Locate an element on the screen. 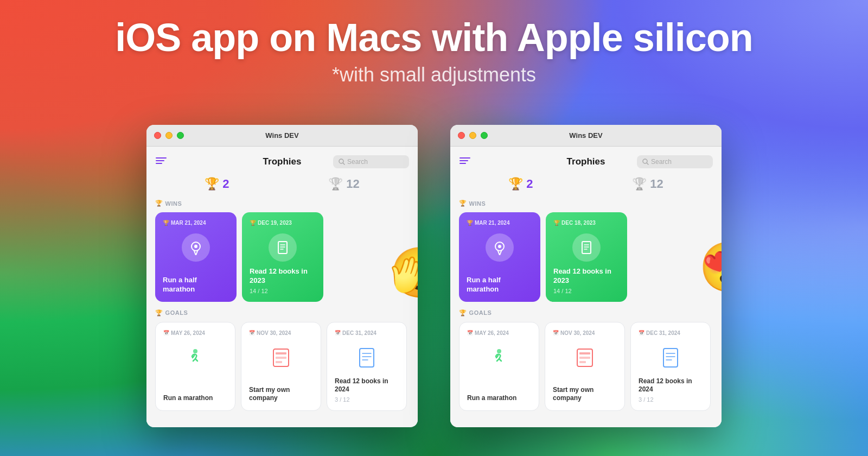 This screenshot has width=868, height=456. goal-card-3-date-left: 📅 DEC 31, 2024 is located at coordinates (367, 333).